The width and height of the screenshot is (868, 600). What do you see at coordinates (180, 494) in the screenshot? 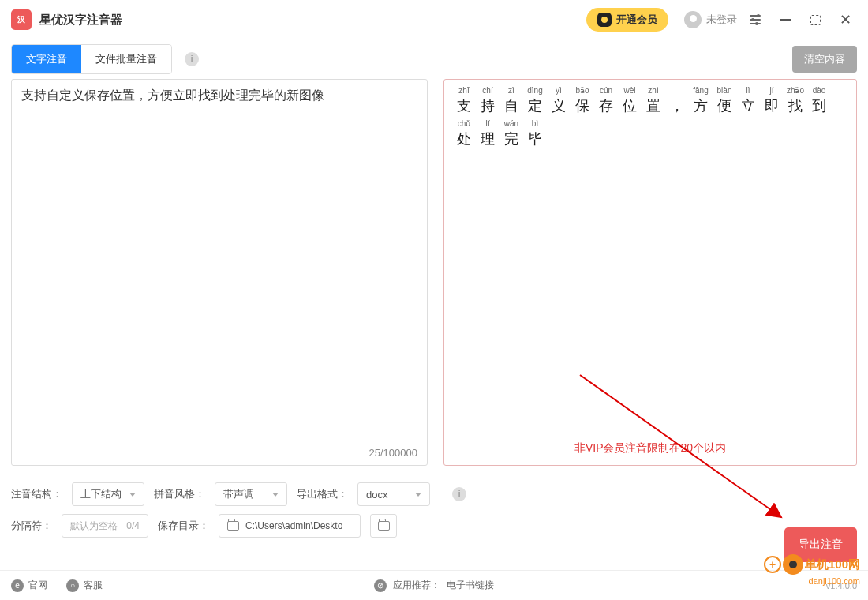
I see `style-label: 拼音风格：` at bounding box center [180, 494].